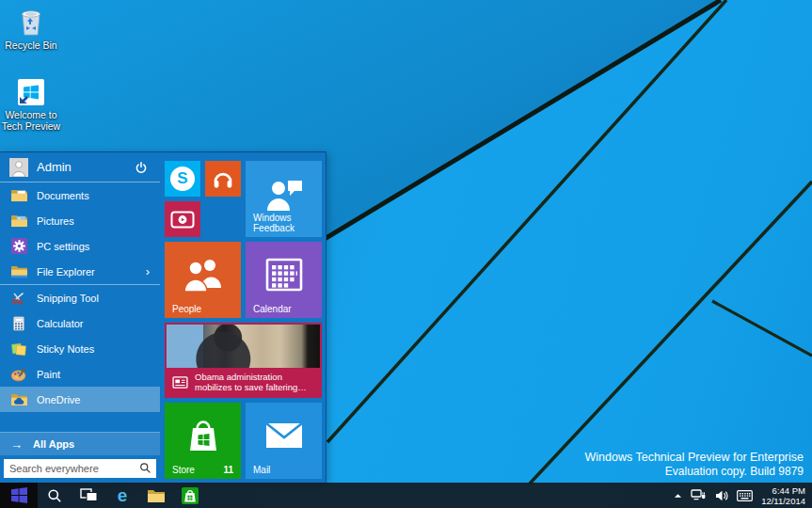 Image resolution: width=812 pixels, height=508 pixels. Describe the element at coordinates (190, 495) in the screenshot. I see `taskbar-store-button` at that location.